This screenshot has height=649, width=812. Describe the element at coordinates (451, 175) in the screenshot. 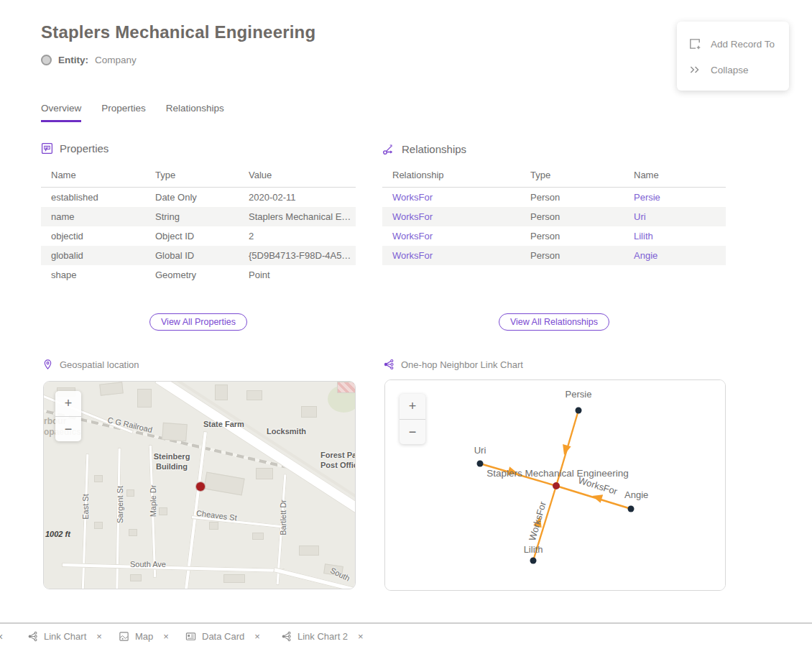

I see `relationships-col-relationship: Relationship` at that location.